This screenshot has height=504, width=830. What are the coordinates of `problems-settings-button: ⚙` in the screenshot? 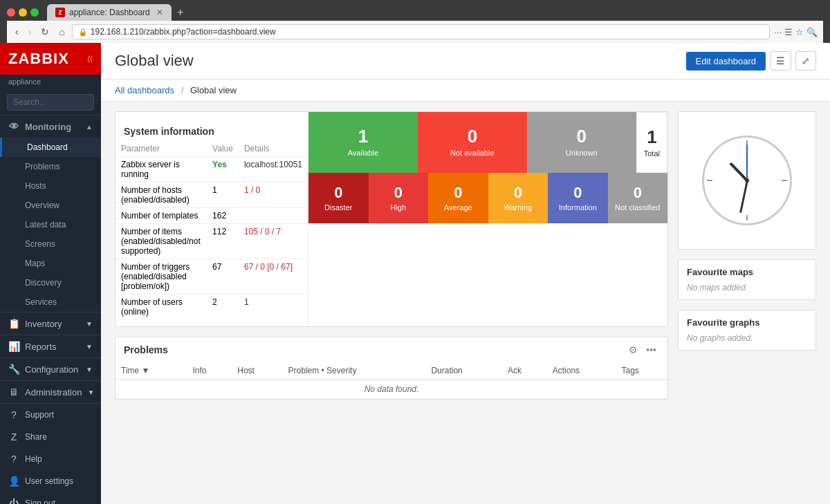 It's located at (634, 350).